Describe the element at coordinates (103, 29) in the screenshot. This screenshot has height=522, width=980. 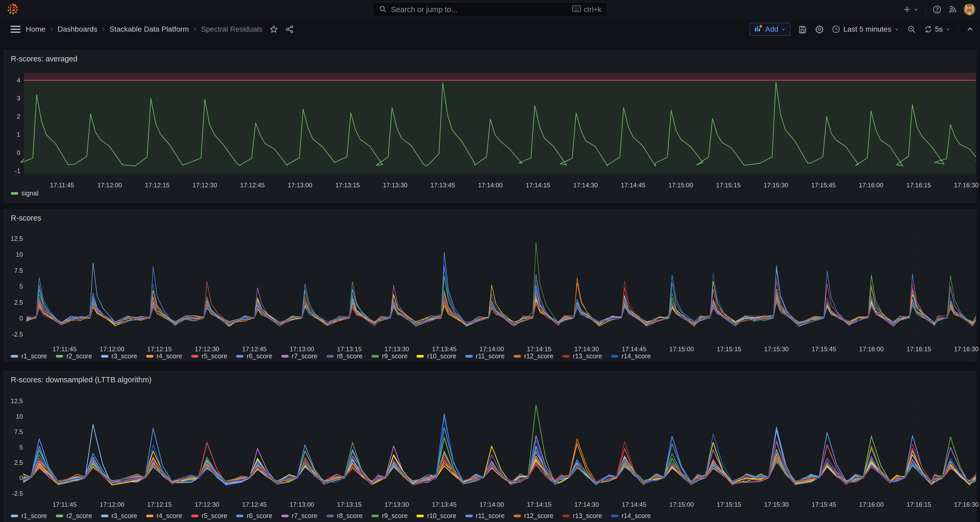
I see `breadcrumb-separator-icon` at that location.